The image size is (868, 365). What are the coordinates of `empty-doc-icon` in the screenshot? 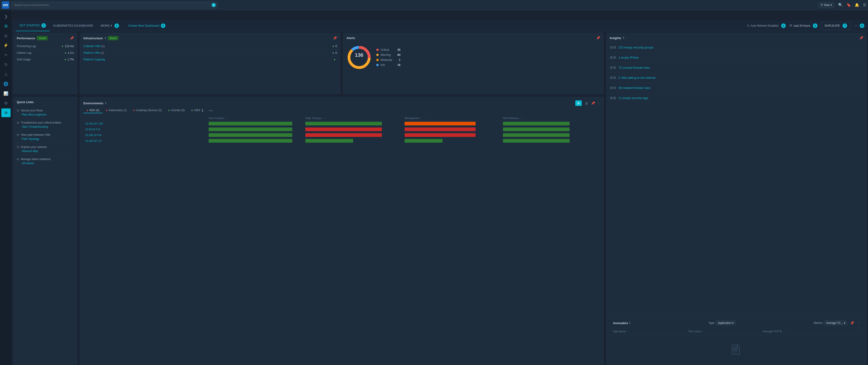 It's located at (737, 352).